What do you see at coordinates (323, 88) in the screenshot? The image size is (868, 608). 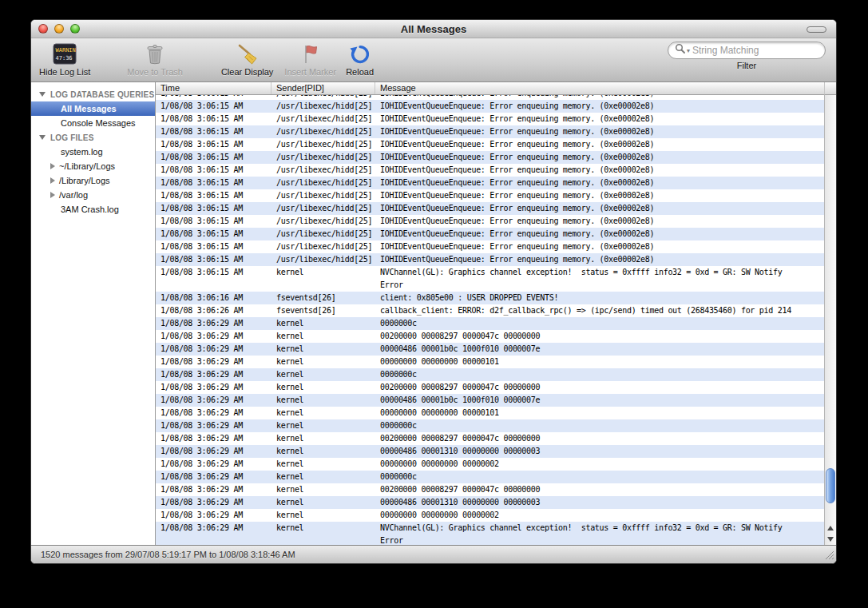 I see `column-header-sender-pid: Sender[PID]` at bounding box center [323, 88].